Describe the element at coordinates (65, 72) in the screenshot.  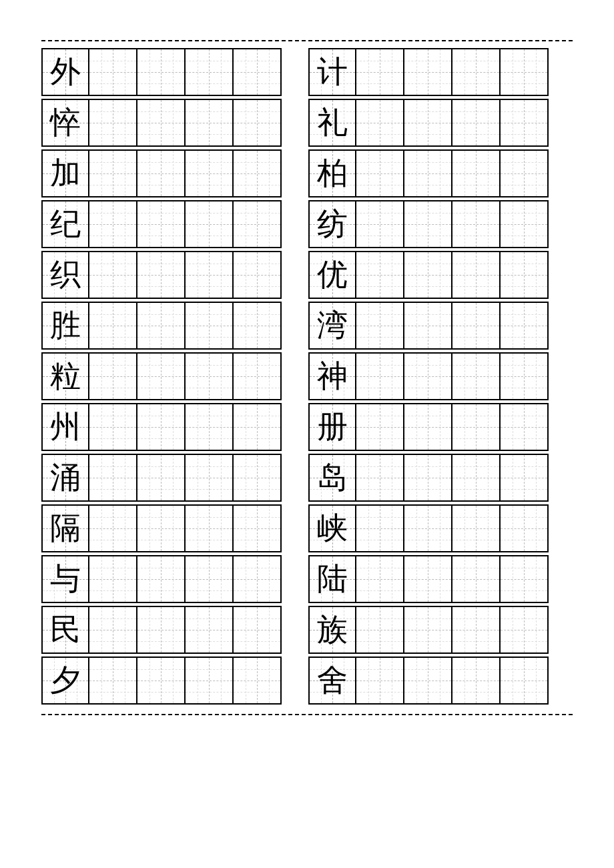
I see `main-char-cell: 外` at that location.